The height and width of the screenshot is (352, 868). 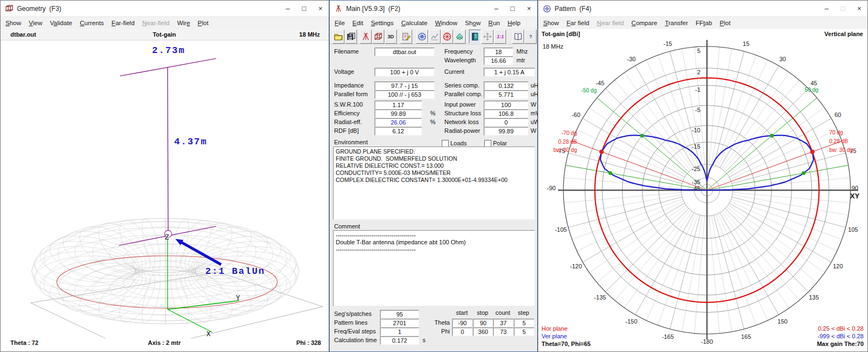 I want to click on sweep-theta-count: 37, so click(x=503, y=323).